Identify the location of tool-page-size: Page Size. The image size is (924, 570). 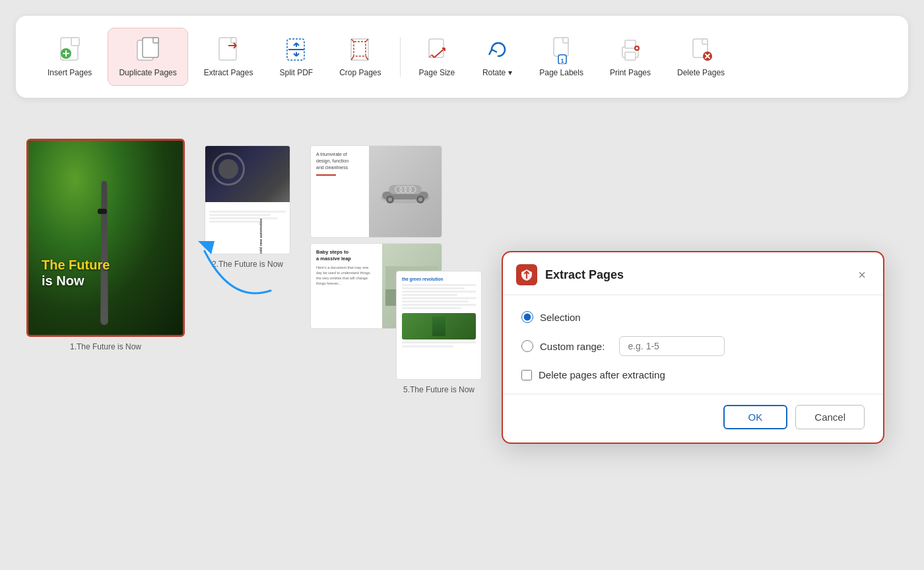
(437, 57).